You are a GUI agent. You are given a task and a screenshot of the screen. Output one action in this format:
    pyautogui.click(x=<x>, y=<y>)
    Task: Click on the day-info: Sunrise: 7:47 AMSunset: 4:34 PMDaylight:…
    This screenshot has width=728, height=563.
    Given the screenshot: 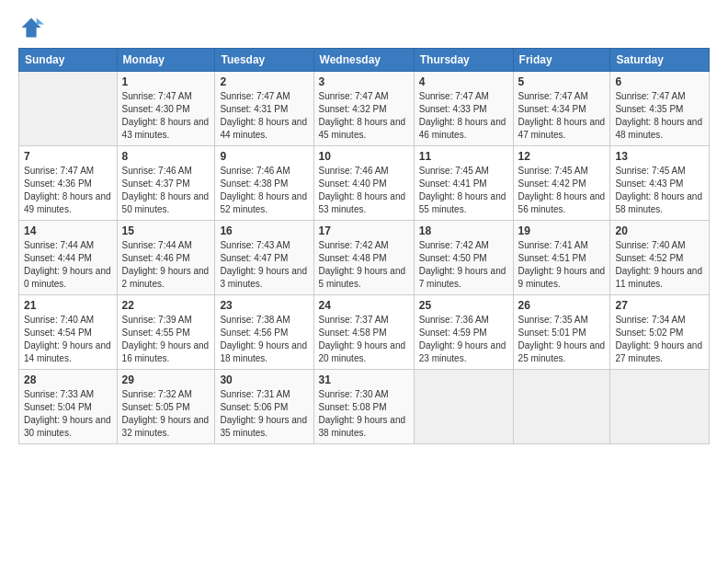 What is the action you would take?
    pyautogui.click(x=563, y=116)
    